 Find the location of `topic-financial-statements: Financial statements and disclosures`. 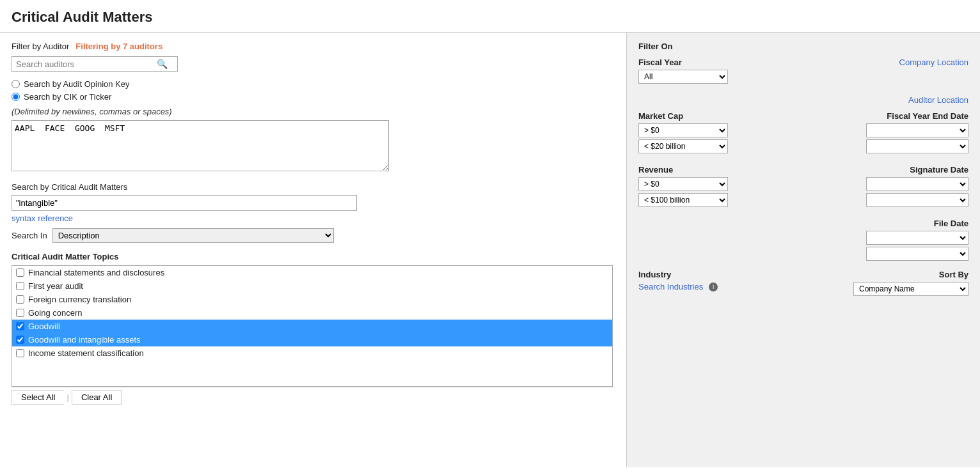

topic-financial-statements: Financial statements and disclosures is located at coordinates (312, 272).